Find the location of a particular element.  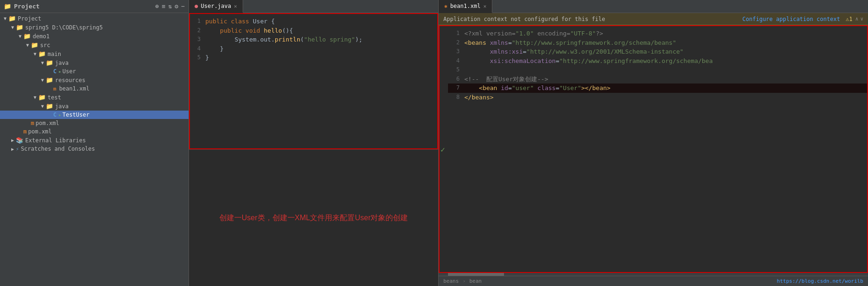

left-tab-bar: ● User.java ✕ is located at coordinates (314, 7).